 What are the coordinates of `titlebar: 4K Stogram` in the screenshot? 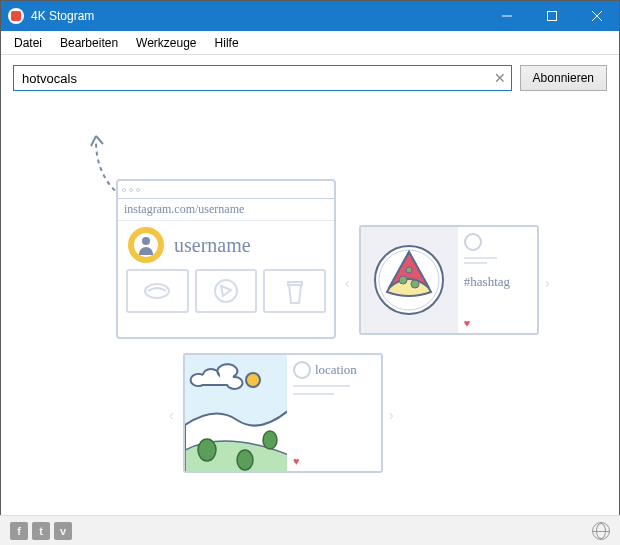 It's located at (310, 16).